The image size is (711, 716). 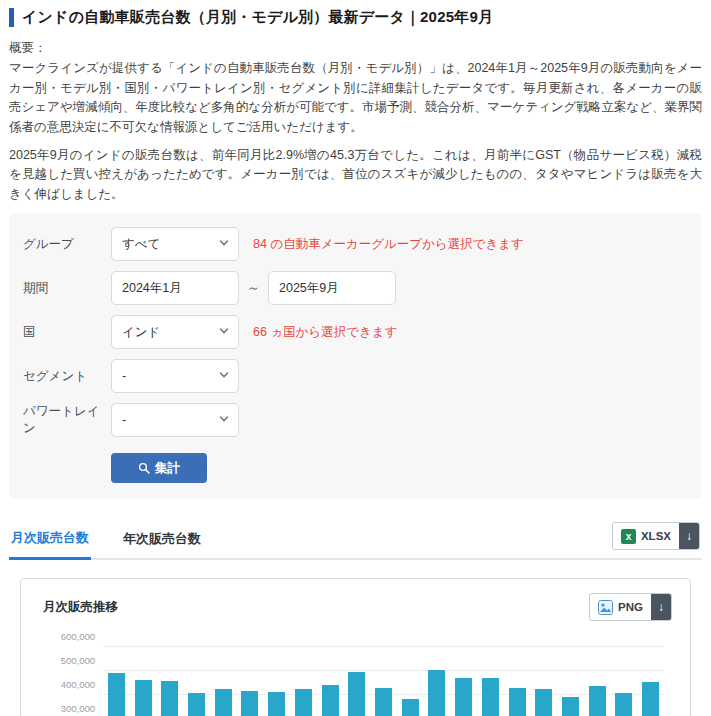 I want to click on page-header: インドの自動車販売台数（月別・モデル別）最新データ｜2025年9月, so click(x=356, y=18).